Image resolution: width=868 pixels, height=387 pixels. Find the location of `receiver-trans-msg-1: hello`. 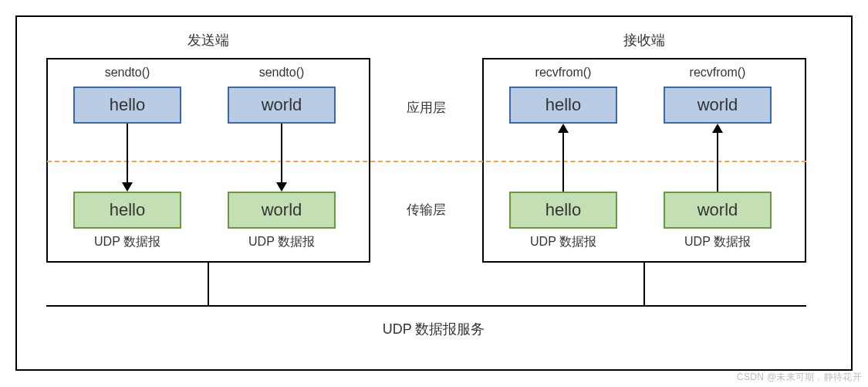

receiver-trans-msg-1: hello is located at coordinates (563, 210).